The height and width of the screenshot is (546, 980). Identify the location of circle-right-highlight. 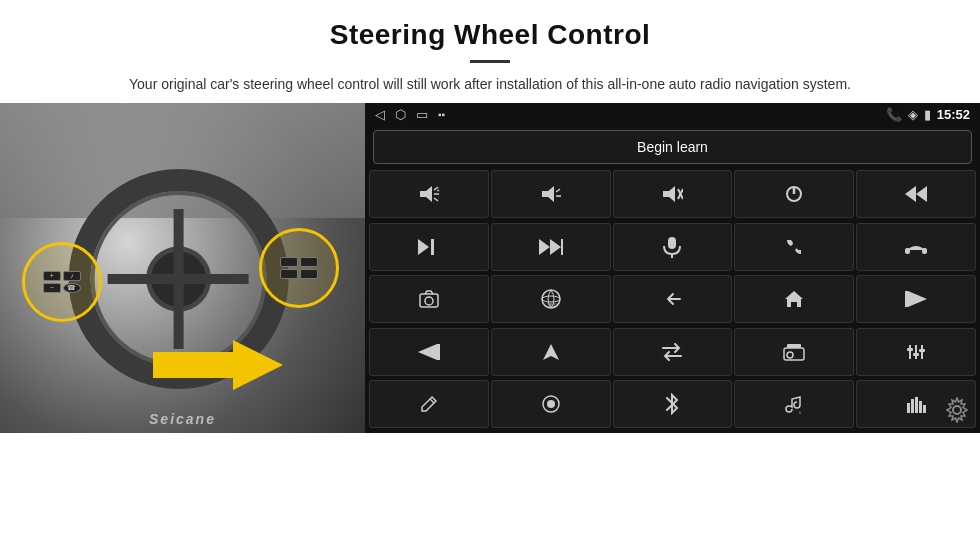
(299, 268).